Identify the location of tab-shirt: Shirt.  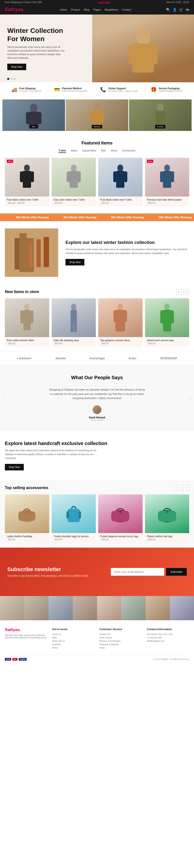
(103, 151).